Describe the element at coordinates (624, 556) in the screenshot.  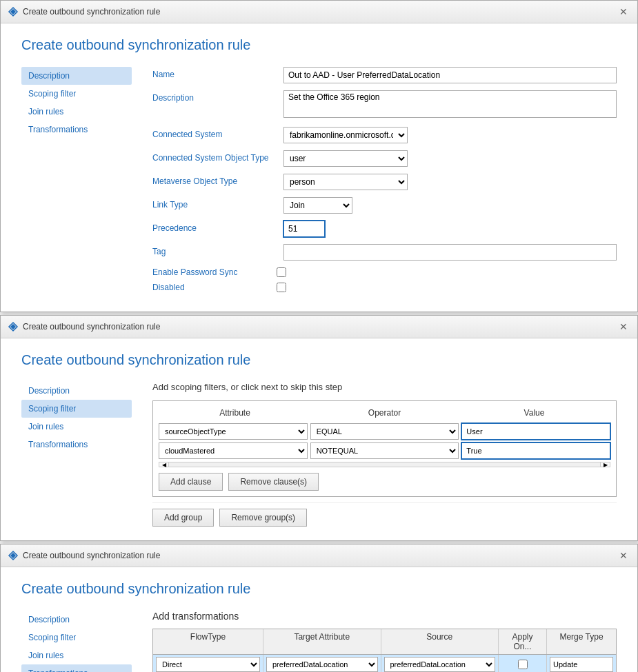
I see `close-button-3: ✕` at that location.